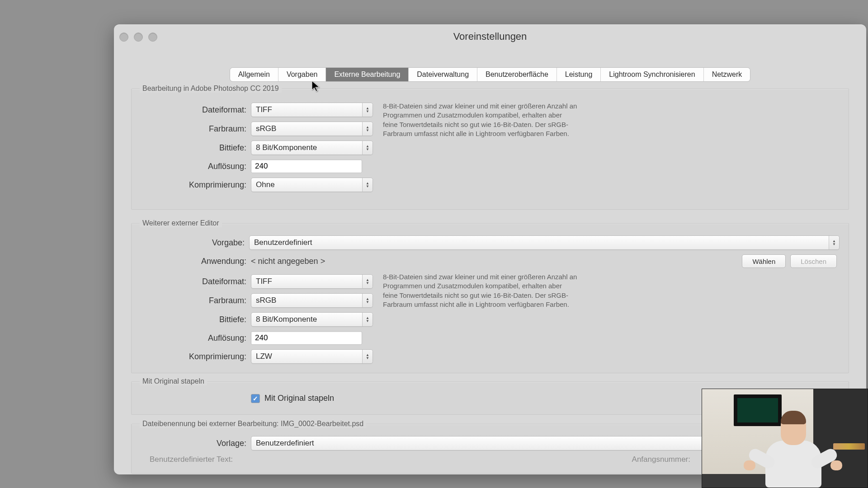 This screenshot has width=868, height=488. I want to click on tab-benutzeroberfläche: Benutzeroberfläche, so click(517, 75).